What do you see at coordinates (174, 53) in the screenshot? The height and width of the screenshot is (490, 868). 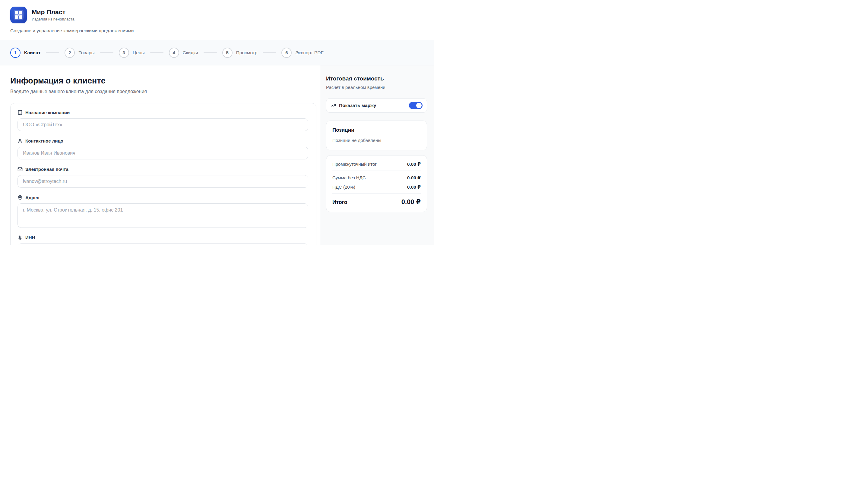 I see `step-number: 4` at bounding box center [174, 53].